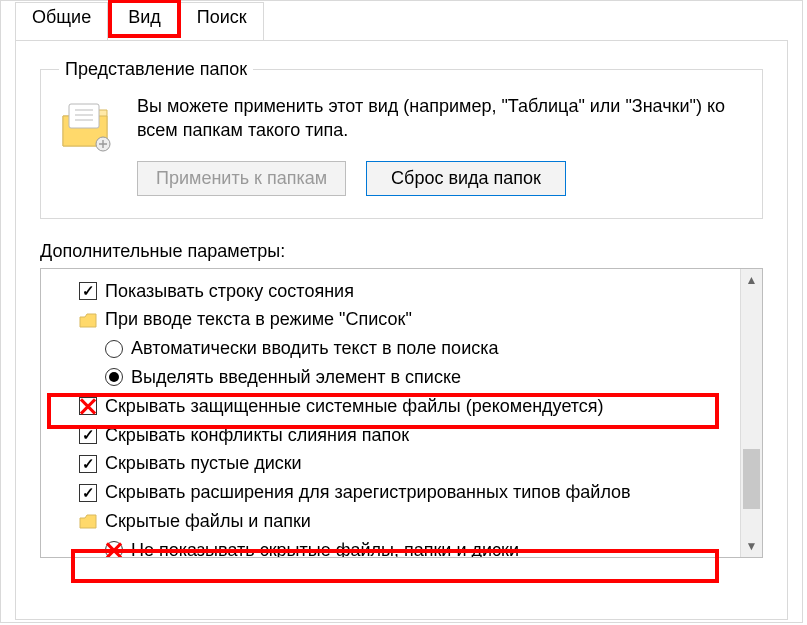 The height and width of the screenshot is (625, 807). What do you see at coordinates (408, 492) in the screenshot?
I see `option-hide-extensions: Скрывать расширения для зарегистрированн…` at bounding box center [408, 492].